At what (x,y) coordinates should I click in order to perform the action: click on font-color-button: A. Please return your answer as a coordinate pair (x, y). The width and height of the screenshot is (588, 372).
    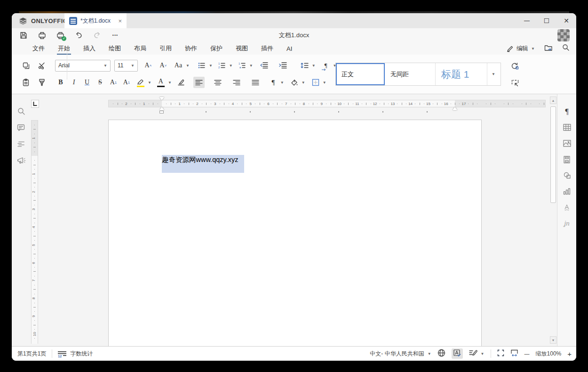
    Looking at the image, I should click on (161, 82).